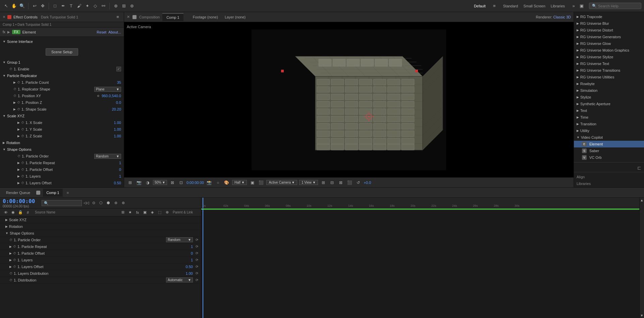 This screenshot has width=644, height=318. I want to click on workspace-standard: Standard, so click(511, 6).